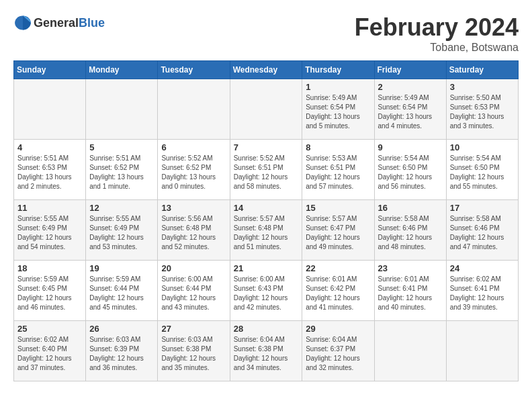 This screenshot has width=532, height=411. Describe the element at coordinates (338, 87) in the screenshot. I see `day-number: 1` at that location.